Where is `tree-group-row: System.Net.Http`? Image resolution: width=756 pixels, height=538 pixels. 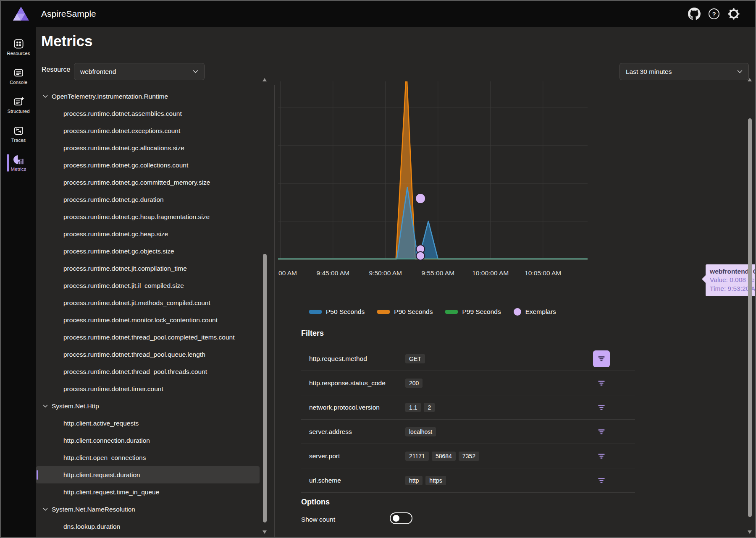
tree-group-row: System.Net.Http is located at coordinates (148, 406).